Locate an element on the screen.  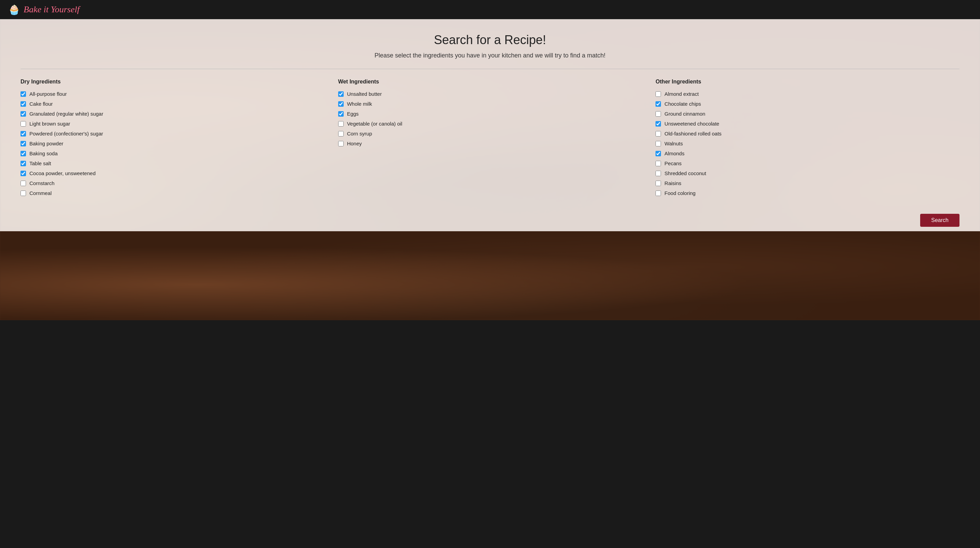
other-label-1: Chocolate chips is located at coordinates (682, 104).